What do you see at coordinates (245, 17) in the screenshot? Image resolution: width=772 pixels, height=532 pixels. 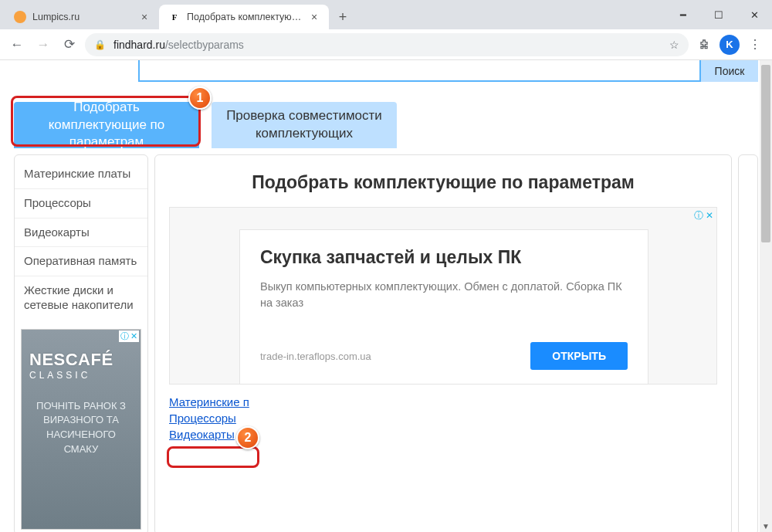 I see `tab-title: Подобрать комплектующие по` at bounding box center [245, 17].